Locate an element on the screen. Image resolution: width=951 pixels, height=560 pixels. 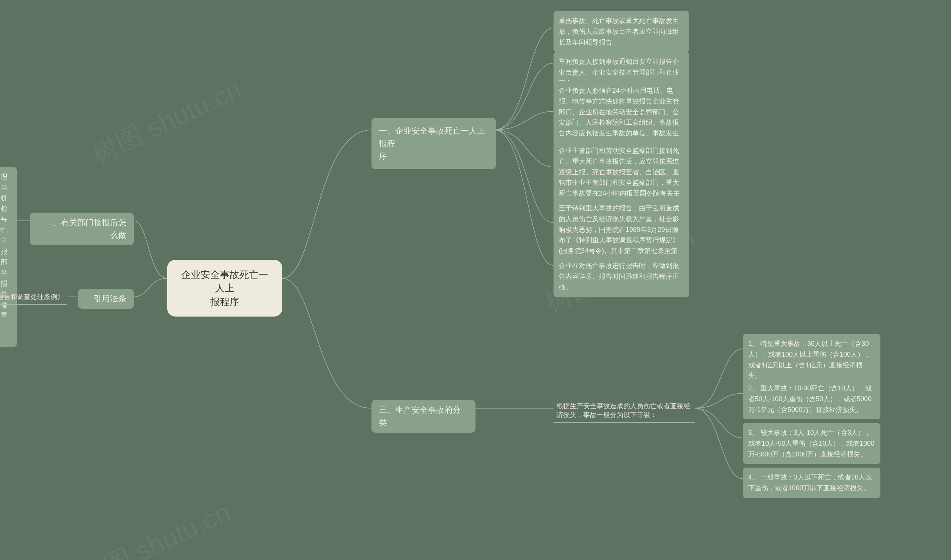
branch1-line2: 序 is located at coordinates (383, 156).